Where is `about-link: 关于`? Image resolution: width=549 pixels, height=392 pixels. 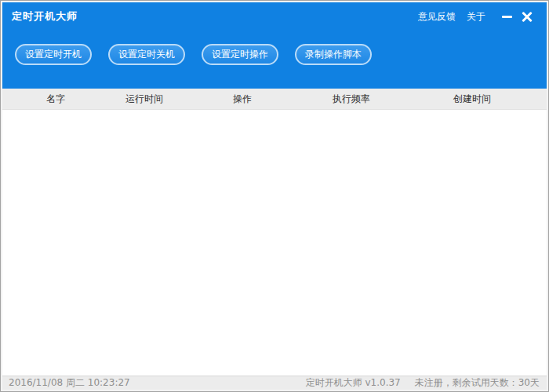
about-link: 关于 is located at coordinates (476, 17).